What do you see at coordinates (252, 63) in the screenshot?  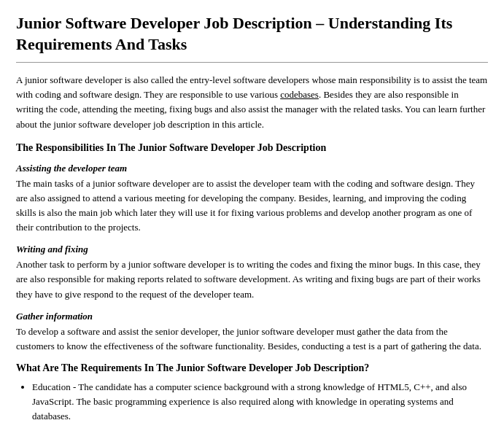 I see `divider` at bounding box center [252, 63].